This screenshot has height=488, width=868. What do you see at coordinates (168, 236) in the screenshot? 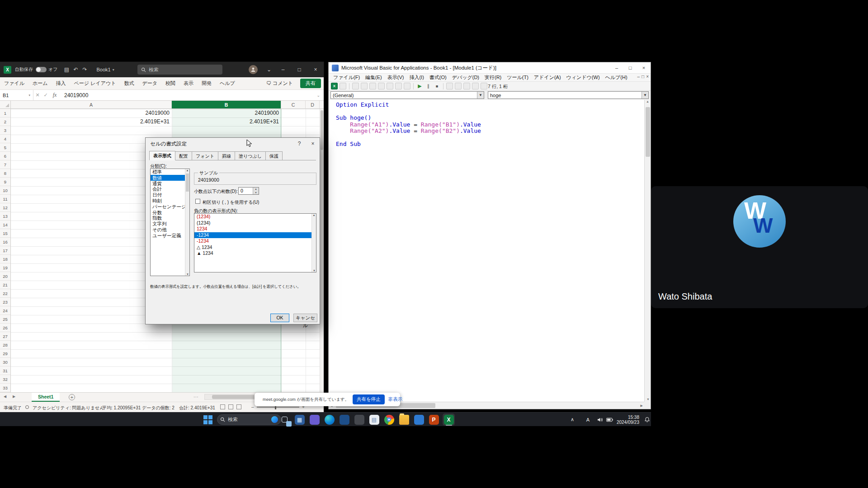
I see `category-item-11: ユーザー定義` at bounding box center [168, 236].